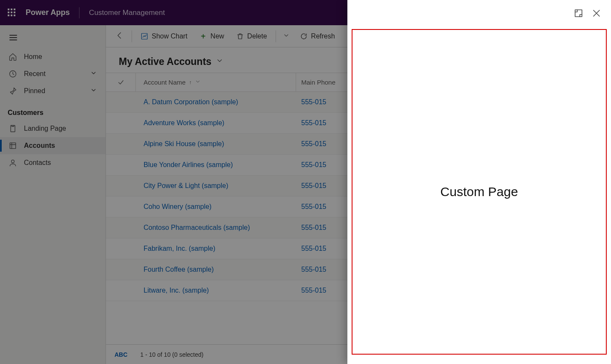 The width and height of the screenshot is (611, 364). Describe the element at coordinates (79, 13) in the screenshot. I see `header-divider` at that location.